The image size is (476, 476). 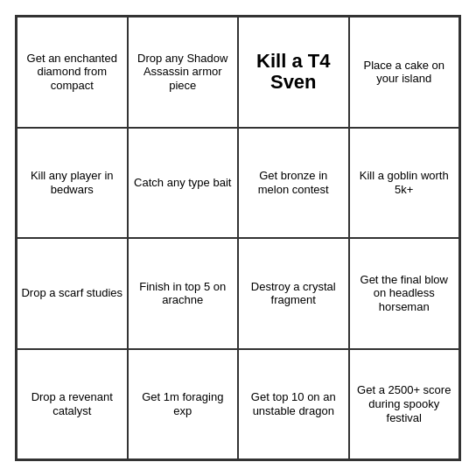 I want to click on bingo-cell-1-2: Get bronze in melon contest, so click(x=294, y=184).